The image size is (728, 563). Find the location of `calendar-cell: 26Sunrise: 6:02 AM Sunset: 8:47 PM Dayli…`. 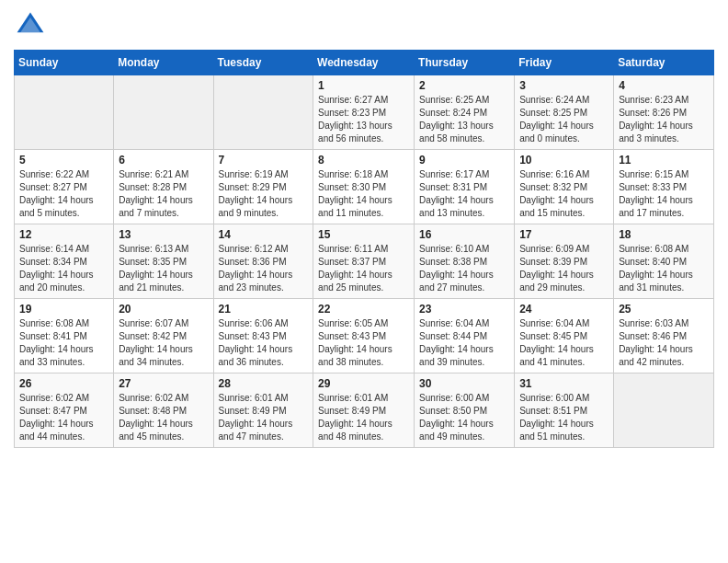

calendar-cell: 26Sunrise: 6:02 AM Sunset: 8:47 PM Dayli… is located at coordinates (64, 410).